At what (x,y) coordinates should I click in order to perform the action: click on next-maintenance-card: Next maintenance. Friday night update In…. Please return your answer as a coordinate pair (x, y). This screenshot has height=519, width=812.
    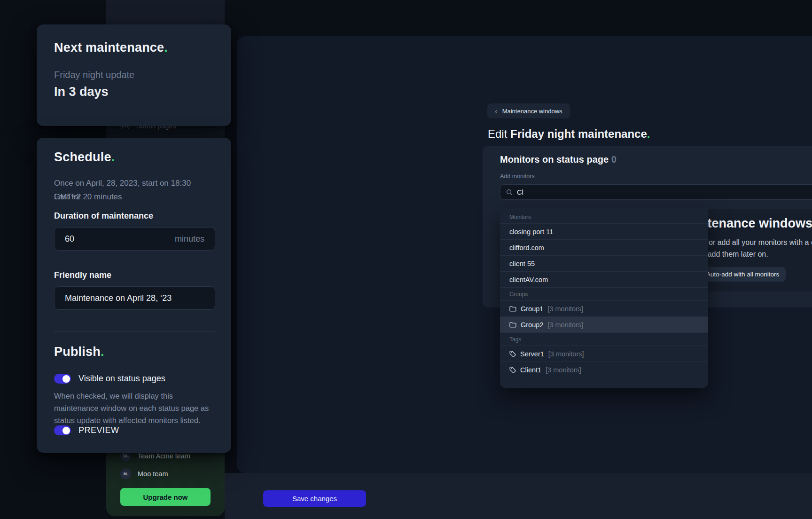
    Looking at the image, I should click on (134, 75).